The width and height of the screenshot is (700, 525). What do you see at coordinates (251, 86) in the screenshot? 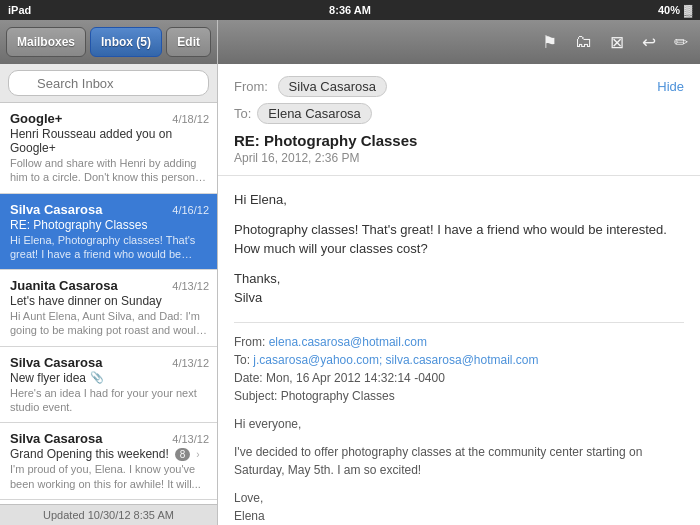
I see `from-label: From:` at bounding box center [251, 86].